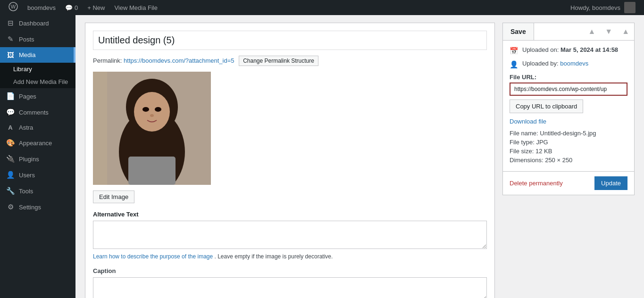  I want to click on view-media-label: View Media File, so click(136, 8).